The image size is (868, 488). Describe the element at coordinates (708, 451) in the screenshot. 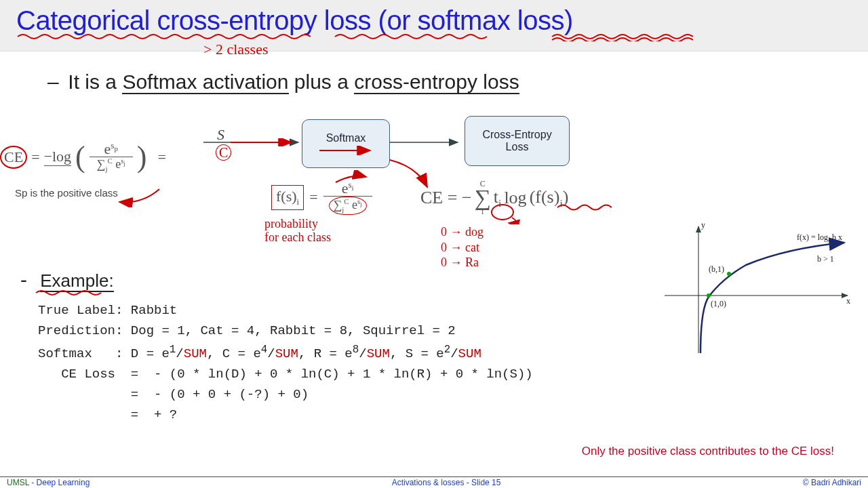

I see `footnote: Only the positive class contributes to t…` at that location.